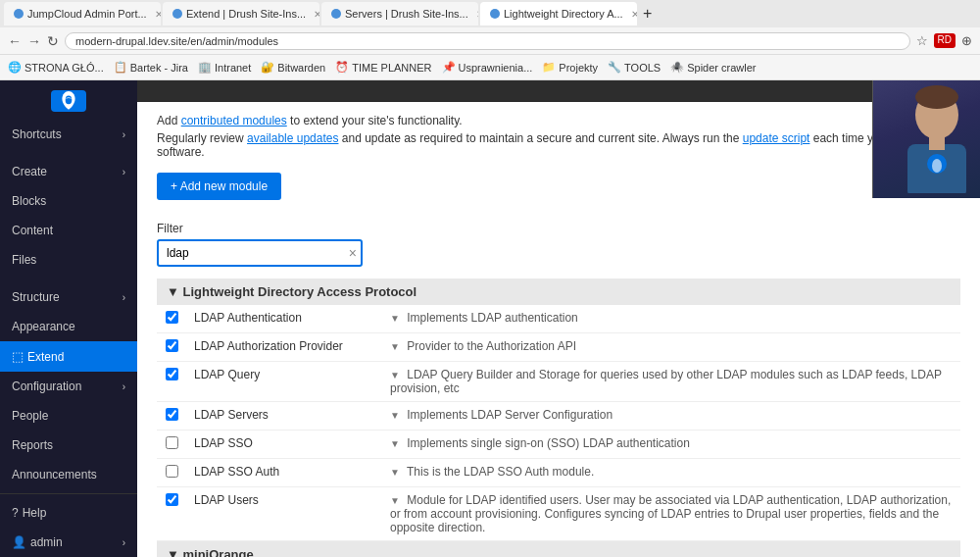  Describe the element at coordinates (549, 443) in the screenshot. I see `module-desc-text-ldap-sso: Implements single sign-on (SSO) LDAP aut…` at that location.